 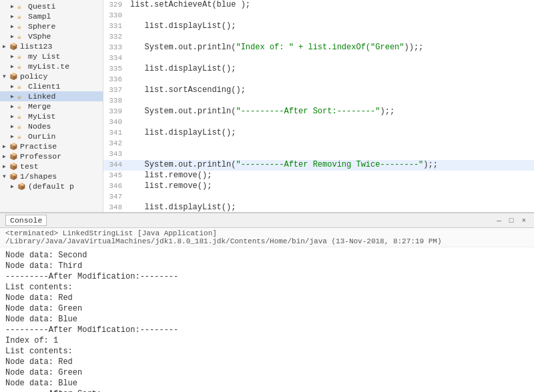 I want to click on tree-item-vsphere: ▶☕VSphe, so click(x=51, y=36).